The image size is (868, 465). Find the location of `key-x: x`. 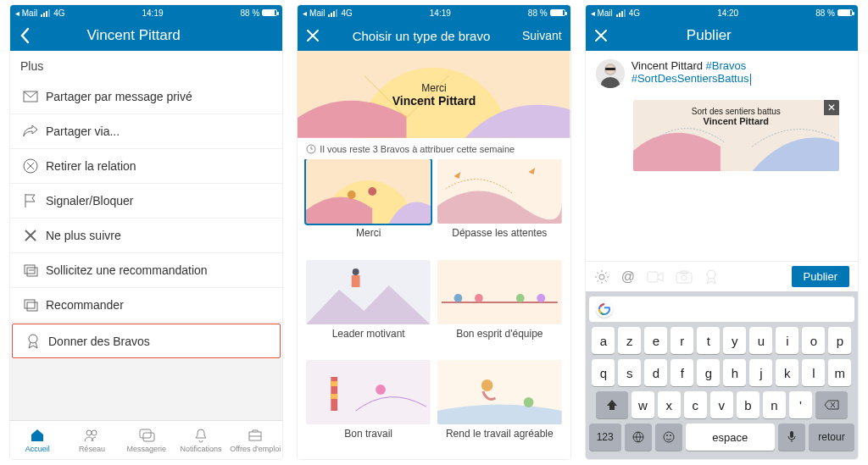

key-x: x is located at coordinates (670, 405).